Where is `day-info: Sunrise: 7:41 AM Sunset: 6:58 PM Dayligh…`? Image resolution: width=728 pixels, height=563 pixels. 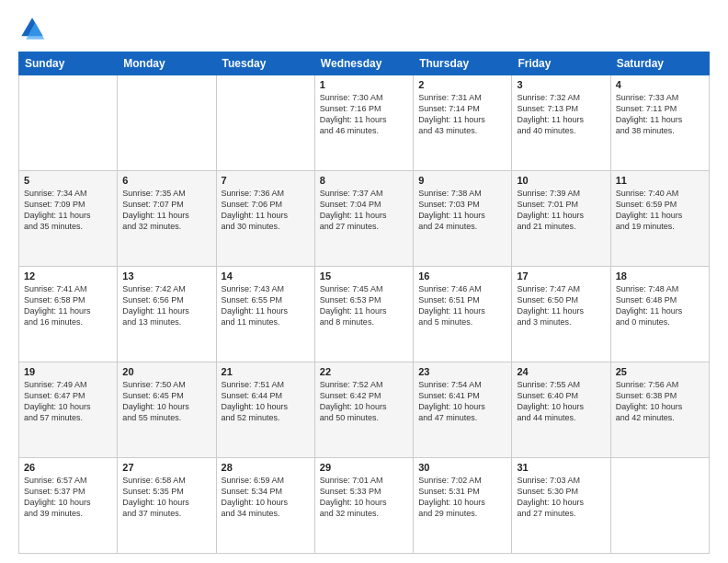
day-info: Sunrise: 7:41 AM Sunset: 6:58 PM Dayligh… is located at coordinates (68, 305).